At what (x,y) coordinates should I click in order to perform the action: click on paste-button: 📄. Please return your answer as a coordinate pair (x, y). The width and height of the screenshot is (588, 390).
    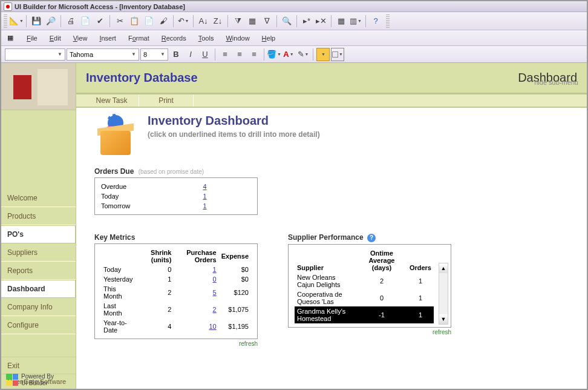
    Looking at the image, I should click on (149, 21).